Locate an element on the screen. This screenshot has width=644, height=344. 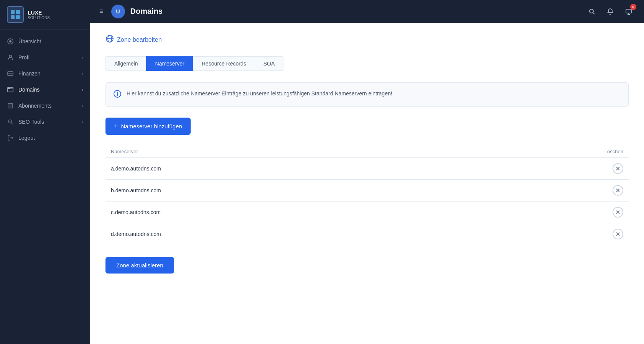
sidebar-label-finanzen: Finanzen is located at coordinates (30, 74).